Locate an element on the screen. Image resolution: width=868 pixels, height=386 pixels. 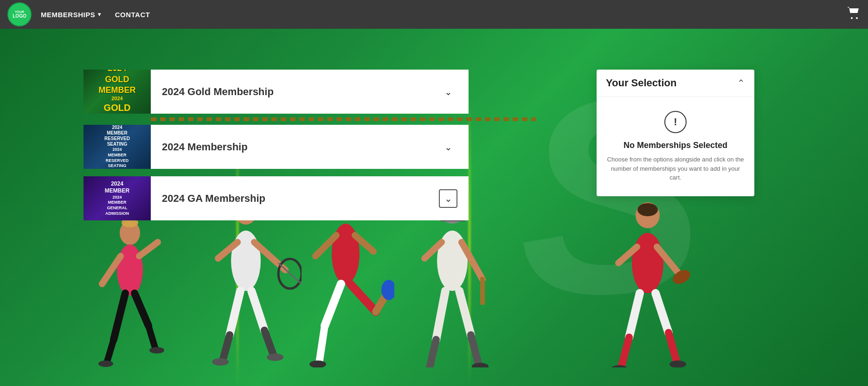
no-memberships-description: Choose from the options alongside and cl… is located at coordinates (675, 169).